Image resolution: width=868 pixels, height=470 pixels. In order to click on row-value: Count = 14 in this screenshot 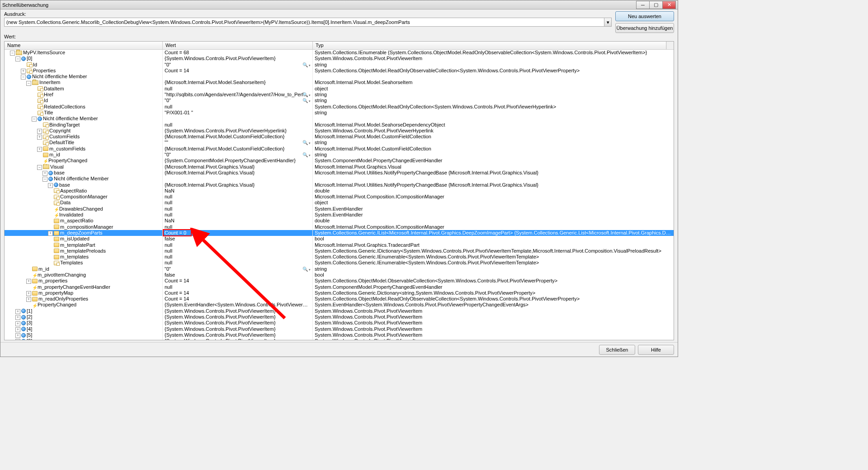, I will do `click(177, 293)`.